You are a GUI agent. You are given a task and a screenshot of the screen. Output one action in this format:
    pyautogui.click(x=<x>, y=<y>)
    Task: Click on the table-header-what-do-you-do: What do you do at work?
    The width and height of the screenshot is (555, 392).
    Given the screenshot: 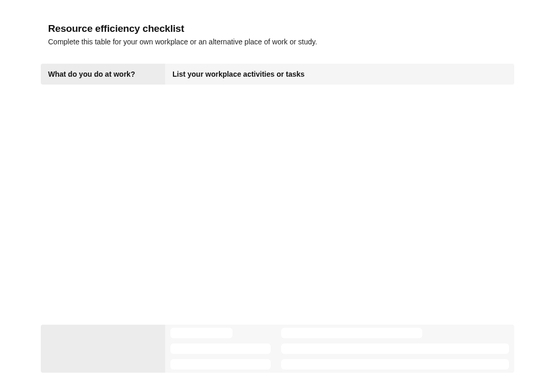 What is the action you would take?
    pyautogui.click(x=103, y=74)
    